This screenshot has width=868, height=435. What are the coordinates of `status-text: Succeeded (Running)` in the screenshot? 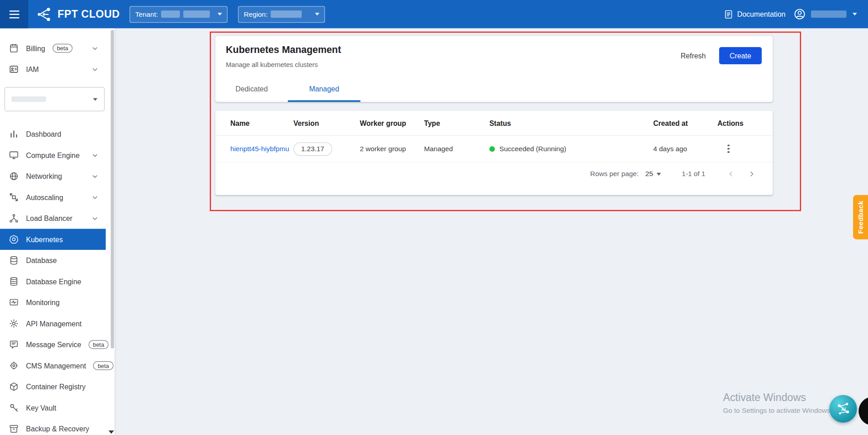 It's located at (533, 148).